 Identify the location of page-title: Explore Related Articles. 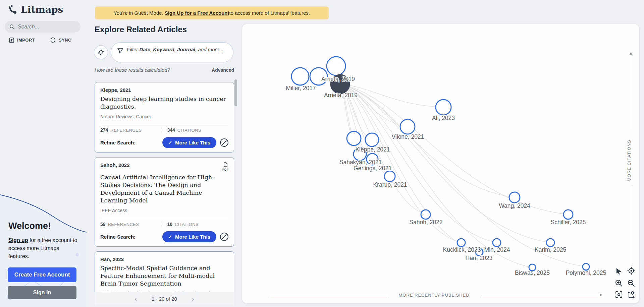
(141, 29).